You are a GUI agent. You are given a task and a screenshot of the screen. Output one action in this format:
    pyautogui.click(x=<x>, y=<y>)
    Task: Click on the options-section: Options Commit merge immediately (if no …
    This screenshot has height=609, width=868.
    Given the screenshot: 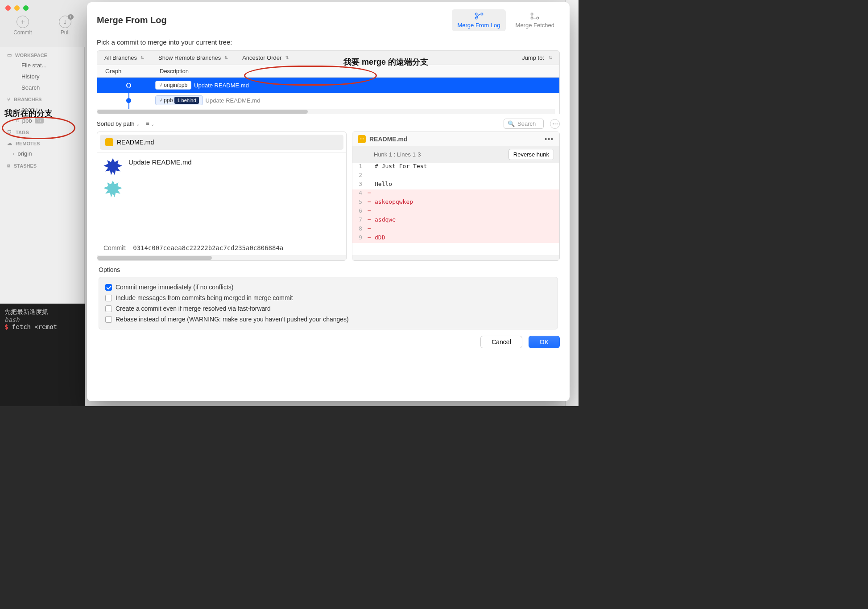 What is the action you would take?
    pyautogui.click(x=328, y=295)
    